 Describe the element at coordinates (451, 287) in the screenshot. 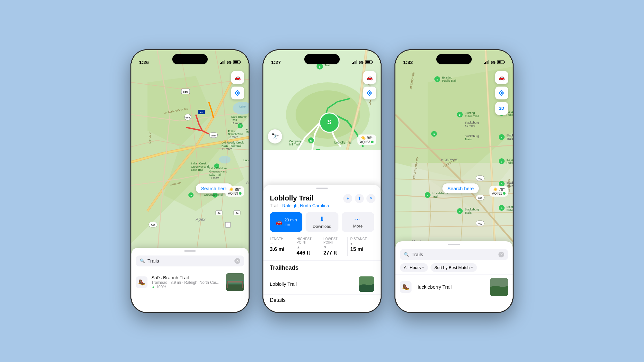

I see `result-info-3: Huckleberry Trail` at that location.